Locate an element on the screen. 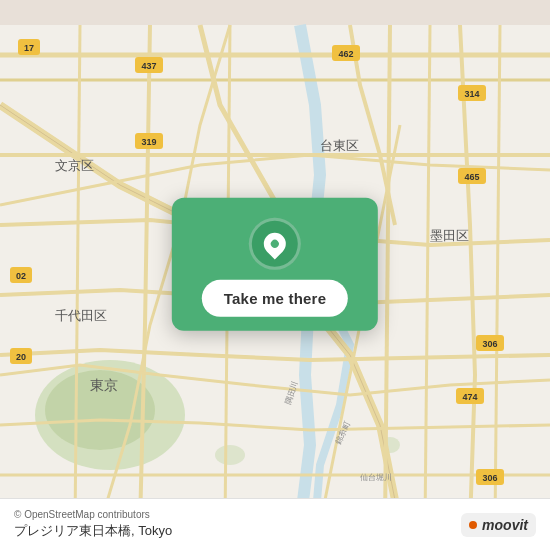  svg-text: 千代田区 is located at coordinates (81, 316).